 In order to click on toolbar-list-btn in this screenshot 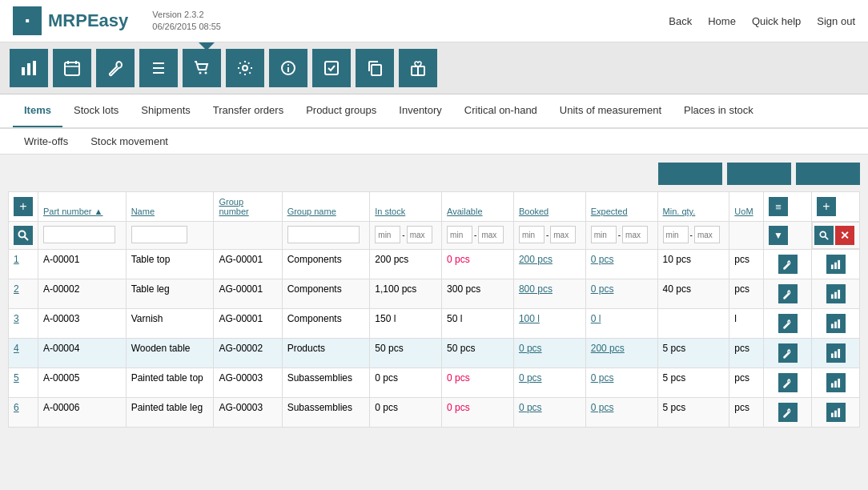, I will do `click(159, 68)`.